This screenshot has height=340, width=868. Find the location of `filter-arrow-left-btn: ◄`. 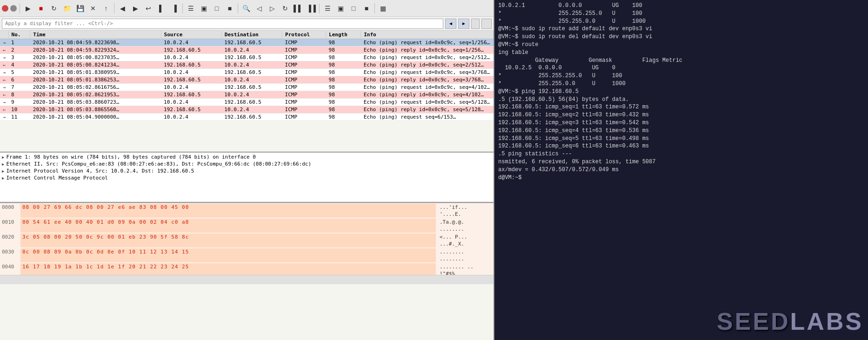

filter-arrow-left-btn: ◄ is located at coordinates (451, 24).